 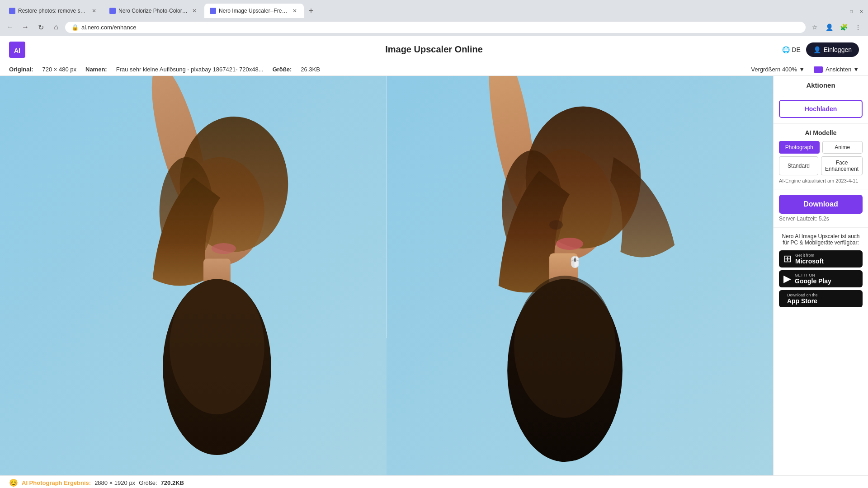 What do you see at coordinates (821, 166) in the screenshot?
I see `model-buttons-row-2: Standard Face Enhancement` at bounding box center [821, 166].